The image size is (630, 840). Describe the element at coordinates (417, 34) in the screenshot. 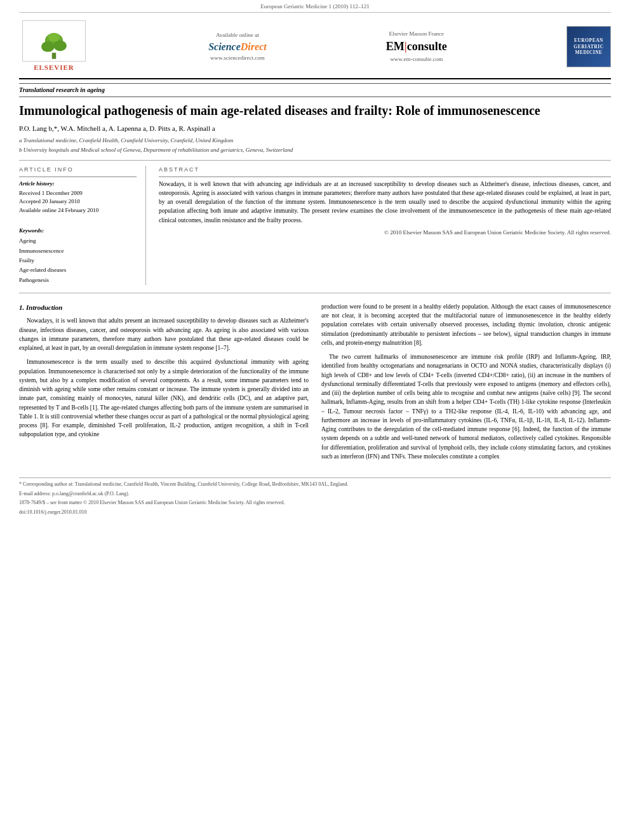

I see `elsevier-masson-text: Elsevier Masson France` at that location.